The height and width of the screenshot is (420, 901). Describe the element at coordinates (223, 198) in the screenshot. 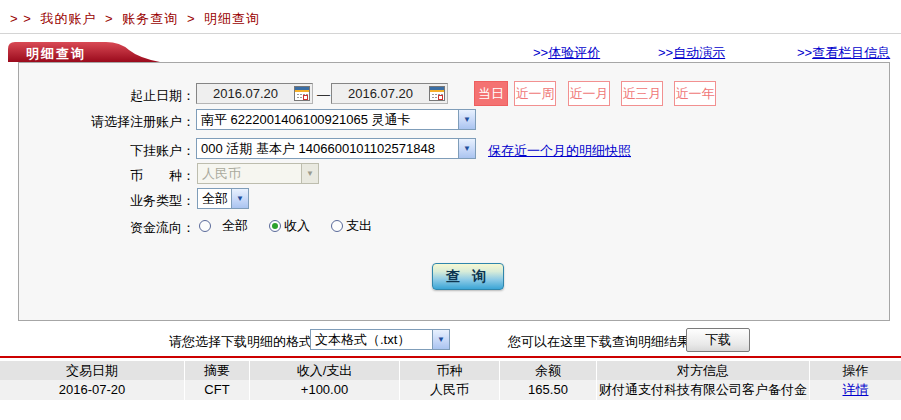

I see `business-type-select: 全部 ▼` at that location.